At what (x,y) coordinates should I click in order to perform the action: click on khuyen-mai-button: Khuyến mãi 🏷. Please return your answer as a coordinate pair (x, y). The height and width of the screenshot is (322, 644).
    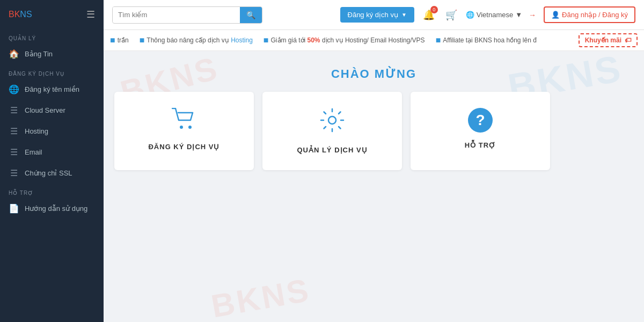
    Looking at the image, I should click on (608, 40).